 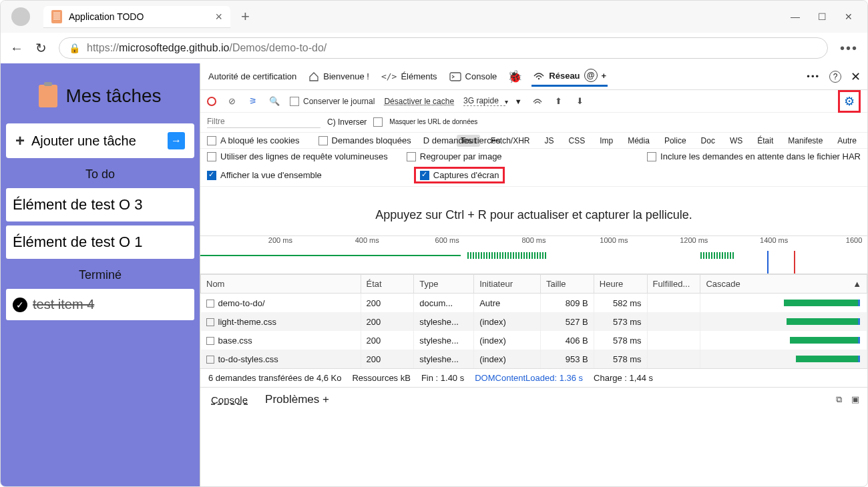 I want to click on section-done-label: Terminé, so click(x=100, y=274).